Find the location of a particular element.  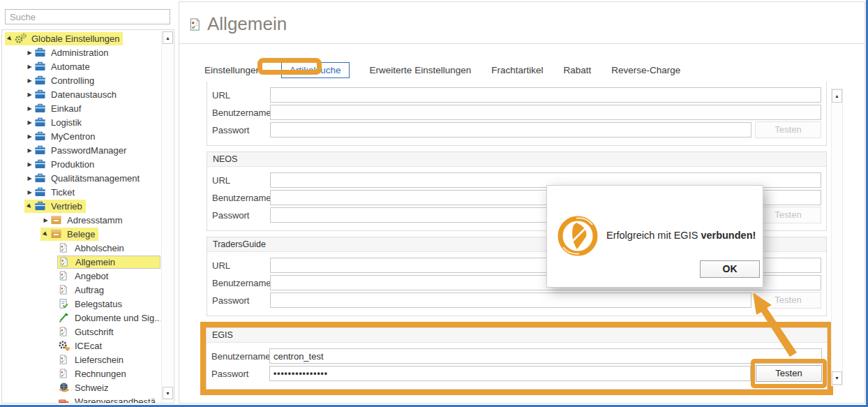

tab-rabatt: Rabatt is located at coordinates (577, 70).